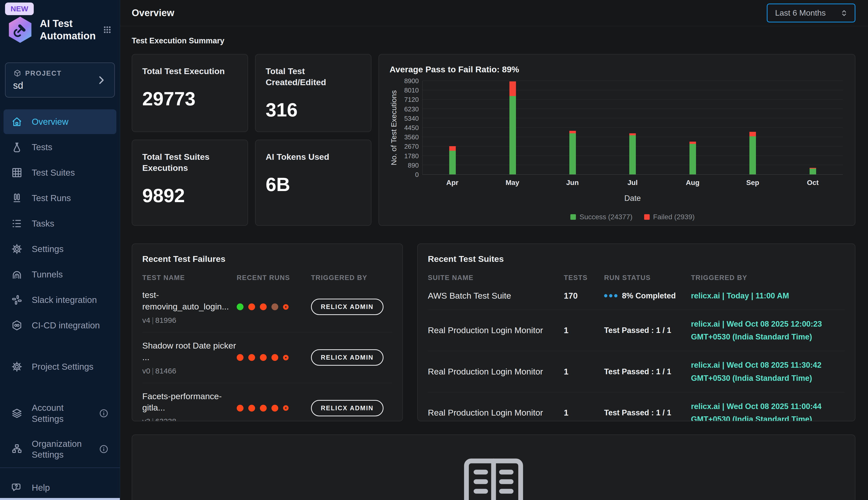 The width and height of the screenshot is (868, 500). I want to click on failure-row: test-removing_auto_login...v4|81996RELIC…, so click(268, 307).